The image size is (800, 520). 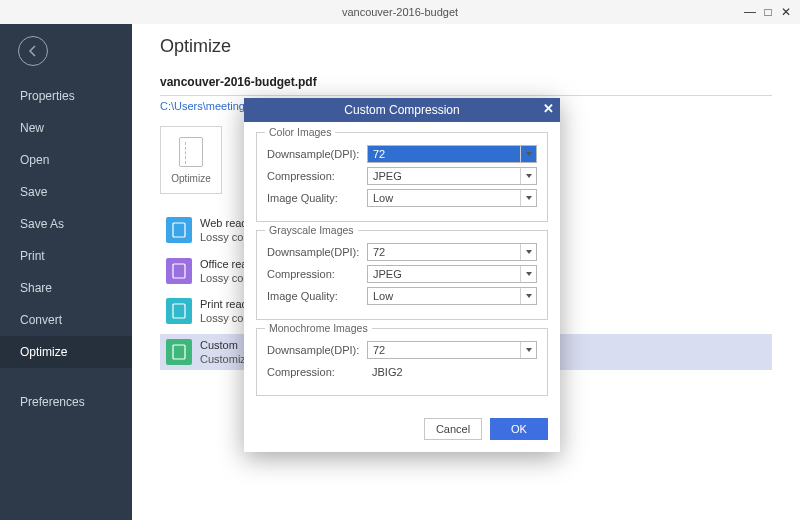 I want to click on mono-compression-value: JBIG2, so click(x=452, y=372).